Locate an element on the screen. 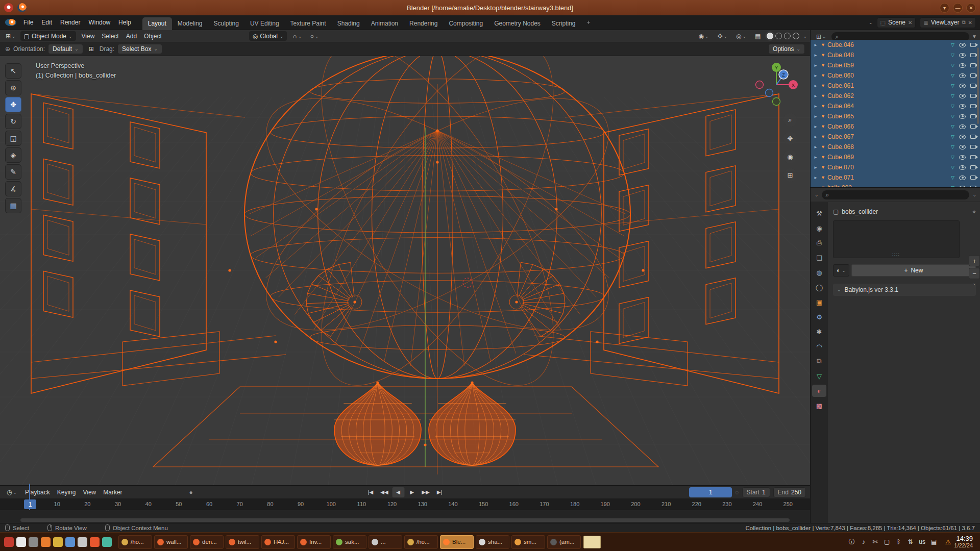 This screenshot has width=980, height=551. outliner-row: ► ▼ Cube.068 ▽ is located at coordinates (895, 147).